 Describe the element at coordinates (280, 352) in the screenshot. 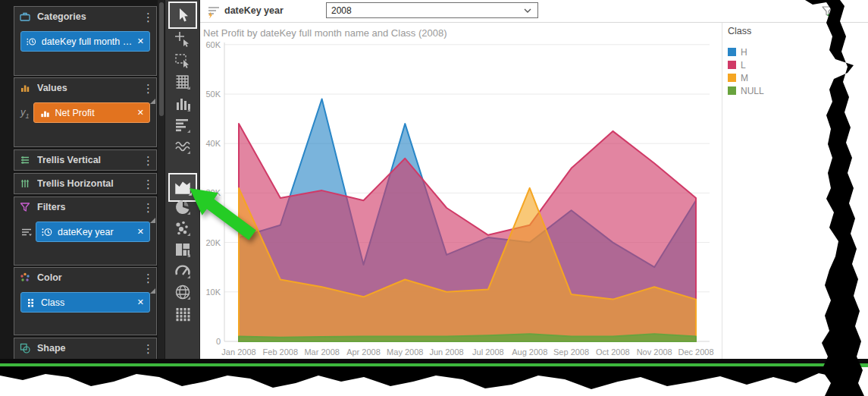

I see `svg-text: Feb 2008` at that location.